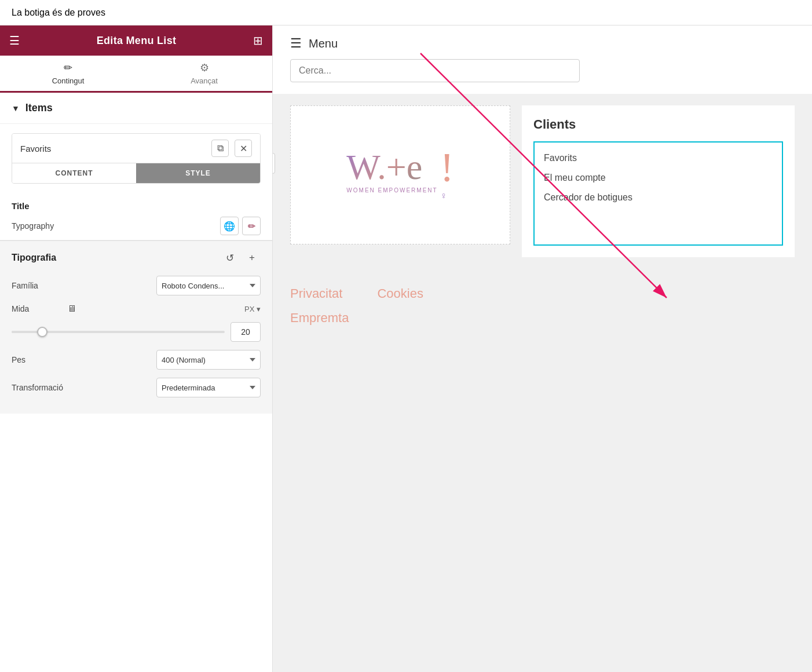 The width and height of the screenshot is (812, 672). I want to click on menu-item-cercador: Cercador de botigues, so click(658, 198).